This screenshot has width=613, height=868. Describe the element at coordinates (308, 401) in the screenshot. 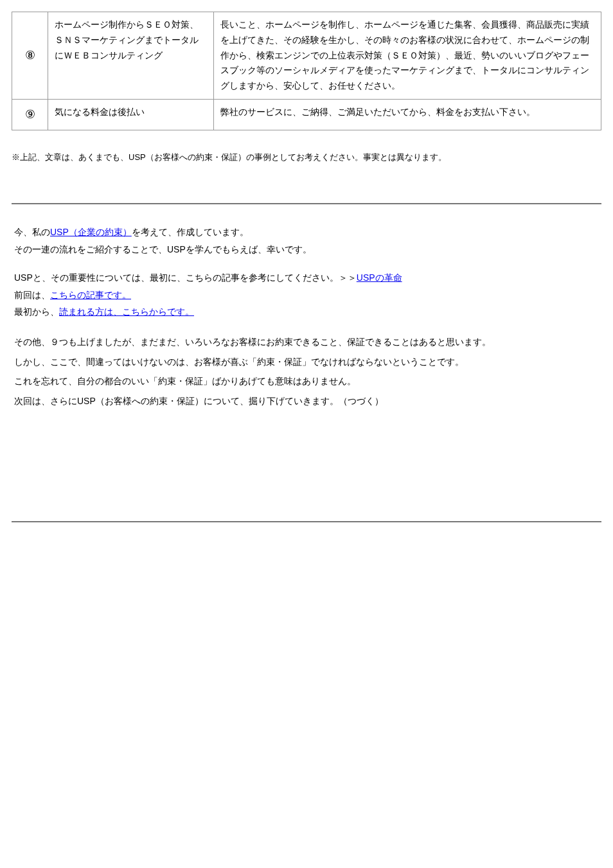

I see `paragraph: 次回は、さらにUSP（お客様への約束・保証）について、掘り下げていきます。（つづ…` at that location.